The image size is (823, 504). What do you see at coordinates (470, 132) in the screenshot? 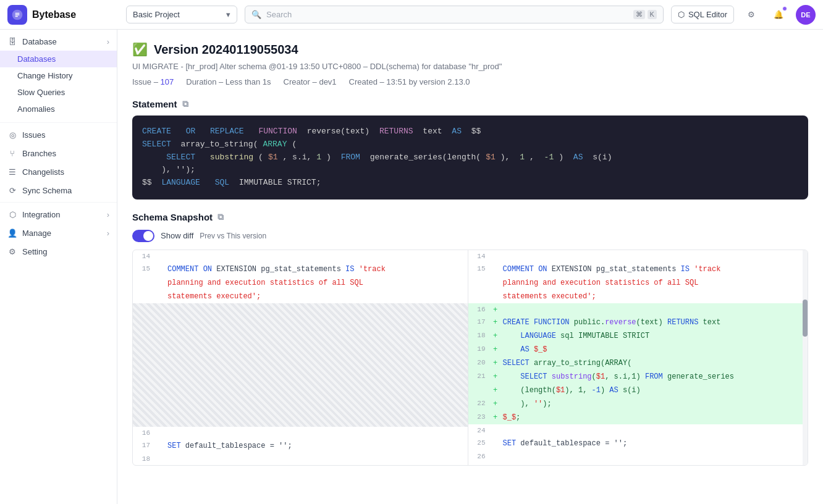
I see `code-line-1: CREATE OR REPLACE FUNCTION reverse(text)…` at bounding box center [470, 132].